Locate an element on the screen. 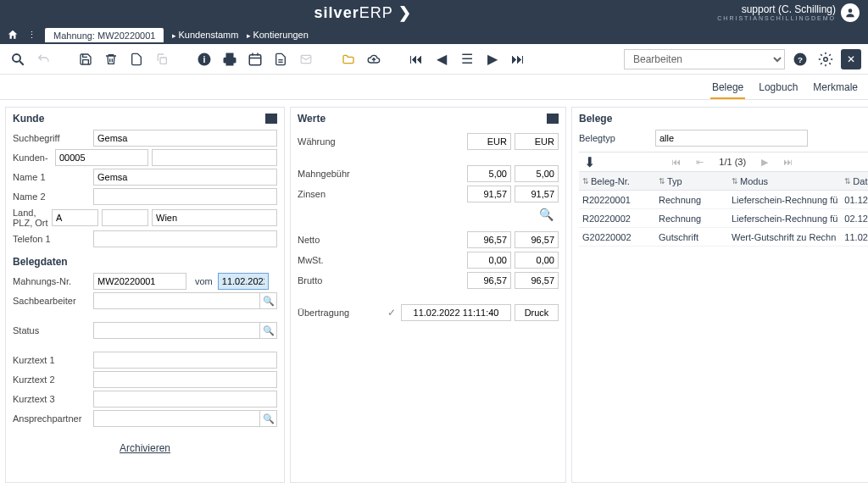 This screenshot has height=488, width=868. mail-icon is located at coordinates (306, 59).